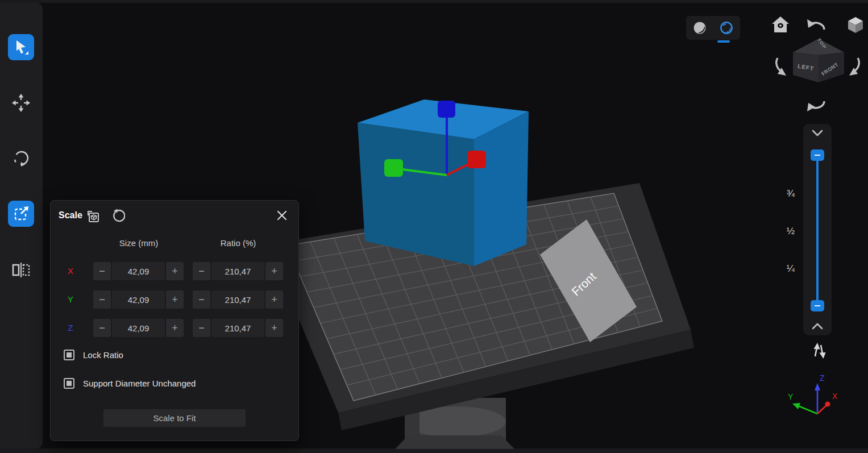 Image resolution: width=868 pixels, height=453 pixels. What do you see at coordinates (817, 326) in the screenshot?
I see `chevron-up-icon` at bounding box center [817, 326].